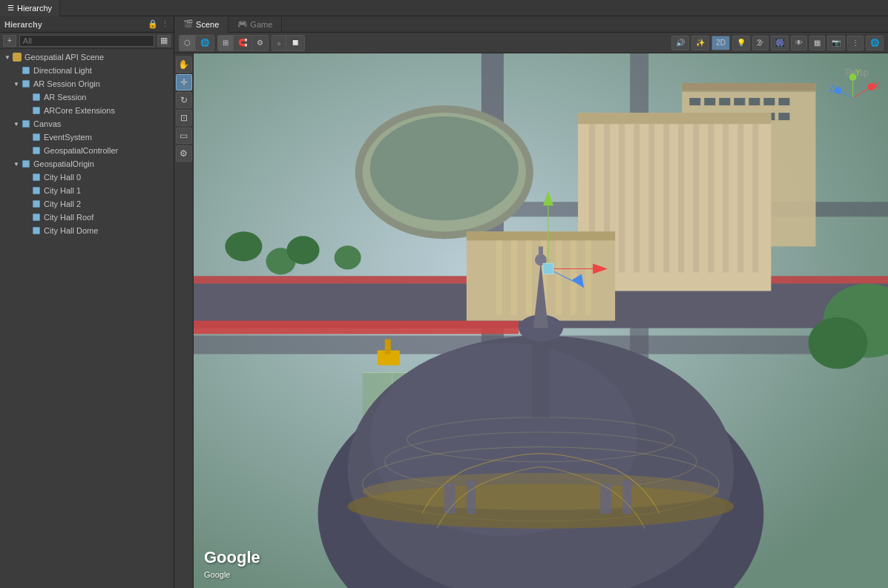 This screenshot has height=588, width=888. Describe the element at coordinates (24, 24) in the screenshot. I see `panel-header-left: Hierarchy` at that location.